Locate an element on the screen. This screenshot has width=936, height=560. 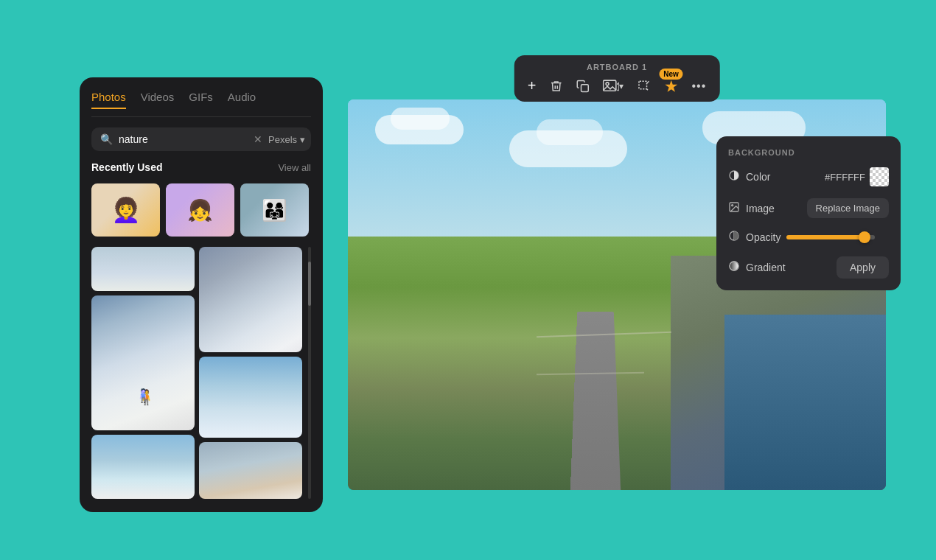
color-label-text: Color is located at coordinates (758, 177).